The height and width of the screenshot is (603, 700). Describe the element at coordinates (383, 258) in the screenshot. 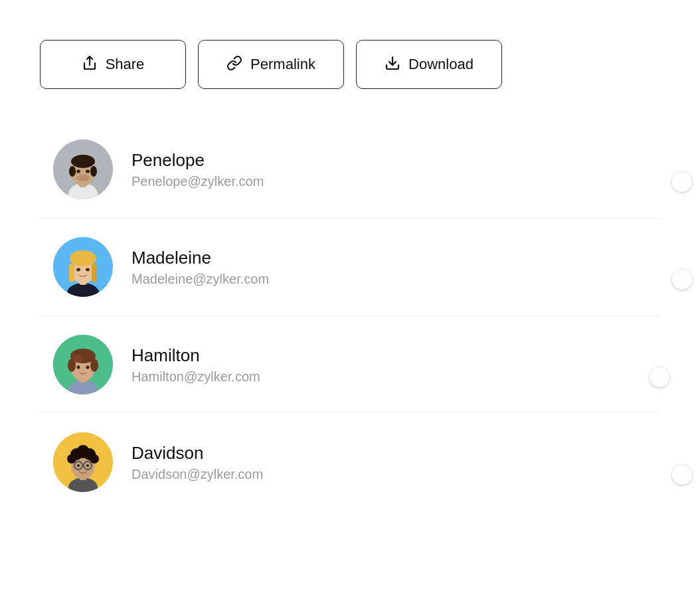

I see `contact-name: Madeleine` at that location.